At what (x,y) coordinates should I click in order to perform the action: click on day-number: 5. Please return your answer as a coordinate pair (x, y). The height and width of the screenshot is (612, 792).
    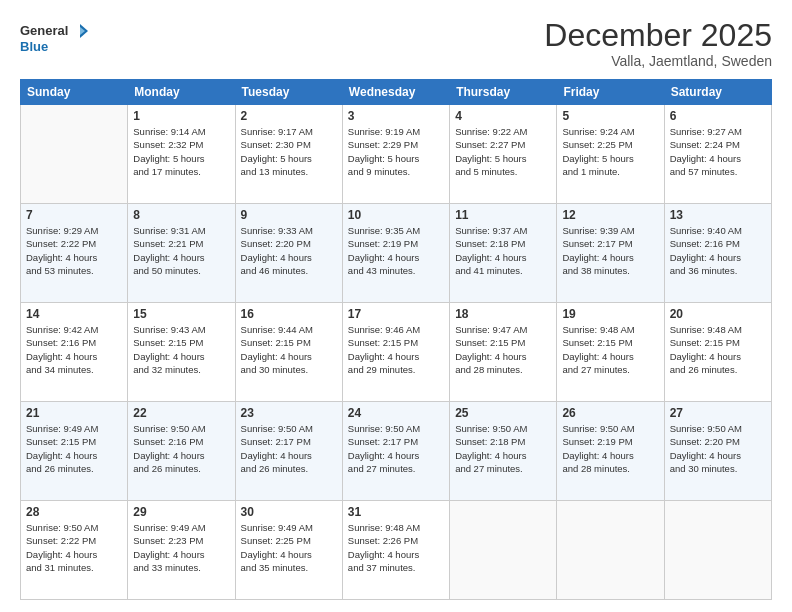
    Looking at the image, I should click on (610, 116).